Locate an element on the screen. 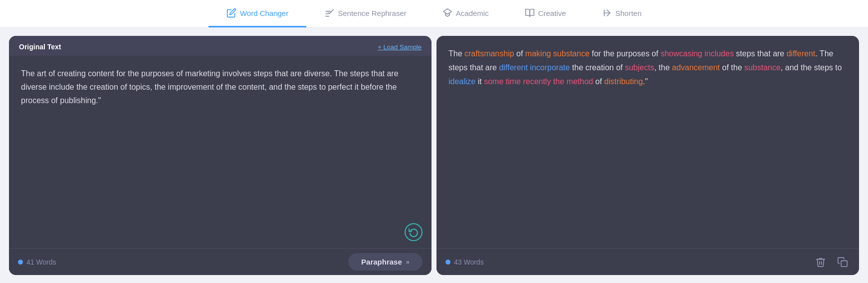 The height and width of the screenshot is (283, 868). right-footer-icons is located at coordinates (832, 262).